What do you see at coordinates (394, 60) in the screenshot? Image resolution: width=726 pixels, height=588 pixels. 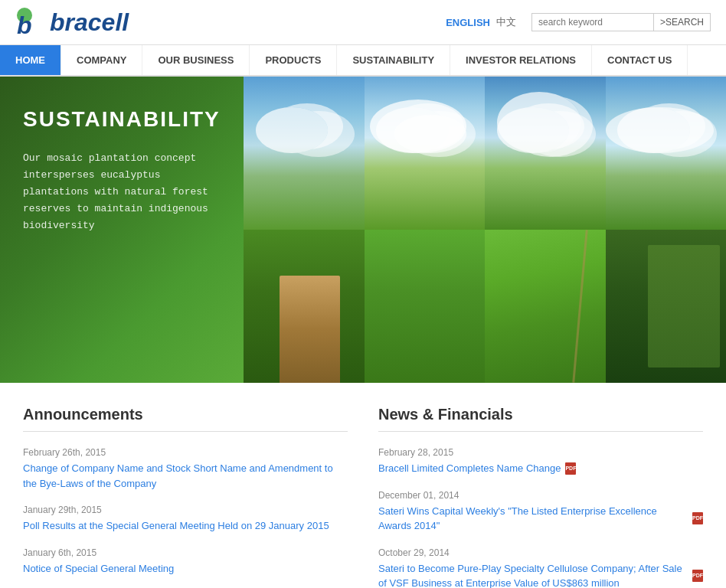 I see `nav-item-sustainability: SUSTAINABILITY` at bounding box center [394, 60].